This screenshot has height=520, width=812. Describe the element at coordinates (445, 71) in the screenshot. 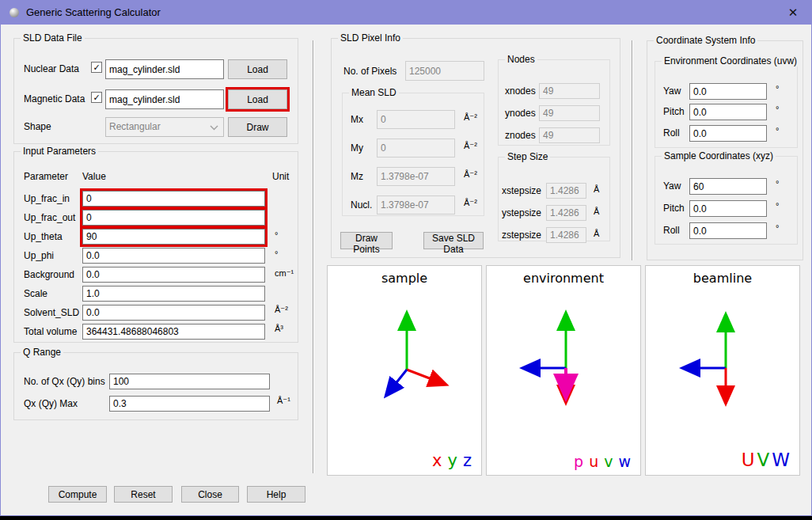

I see `no-of-pixels-value` at that location.